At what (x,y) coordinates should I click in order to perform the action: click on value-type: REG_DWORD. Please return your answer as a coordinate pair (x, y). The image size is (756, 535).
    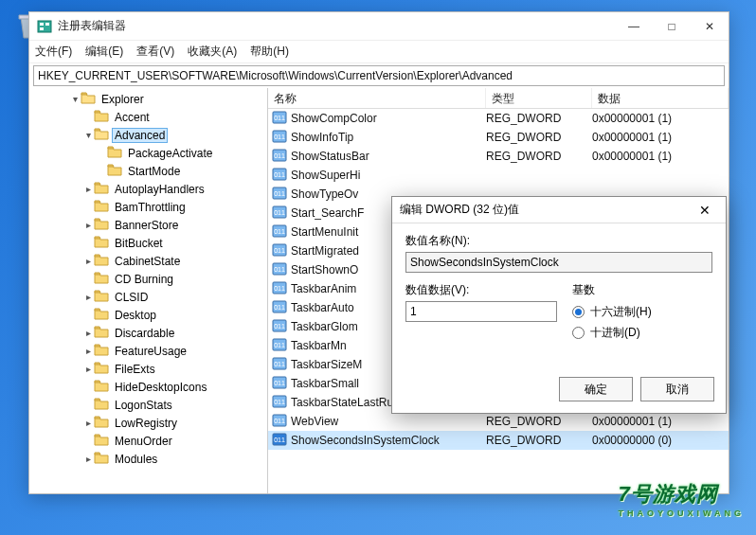
    Looking at the image, I should click on (539, 421).